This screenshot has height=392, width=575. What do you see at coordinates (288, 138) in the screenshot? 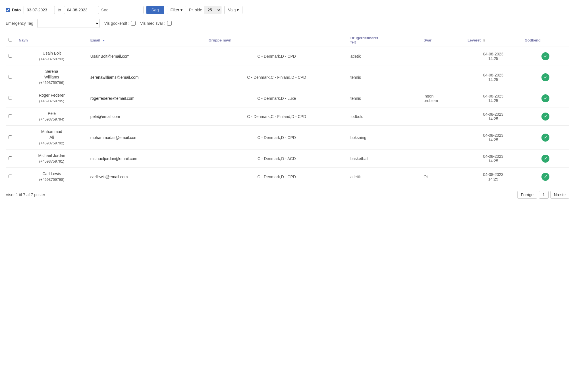
I see `table-row: MuhammadAli(+4593759792)mohammadali@emai…` at bounding box center [288, 138].